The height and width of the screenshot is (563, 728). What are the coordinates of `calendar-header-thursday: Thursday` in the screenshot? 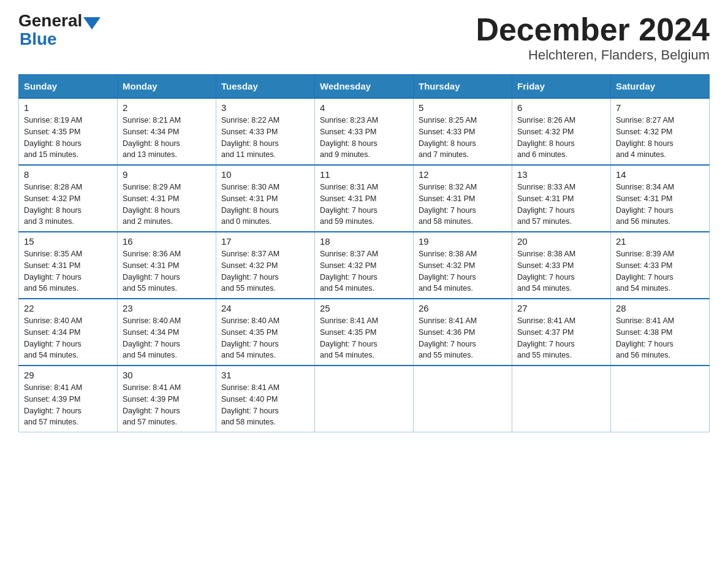 It's located at (463, 87).